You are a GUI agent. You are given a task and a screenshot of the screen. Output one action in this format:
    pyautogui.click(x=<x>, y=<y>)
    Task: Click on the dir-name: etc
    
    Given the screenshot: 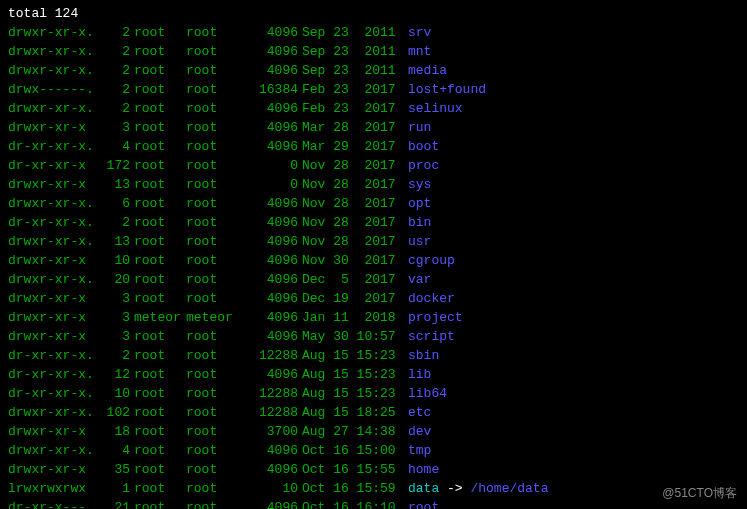 What is the action you would take?
    pyautogui.click(x=420, y=412)
    